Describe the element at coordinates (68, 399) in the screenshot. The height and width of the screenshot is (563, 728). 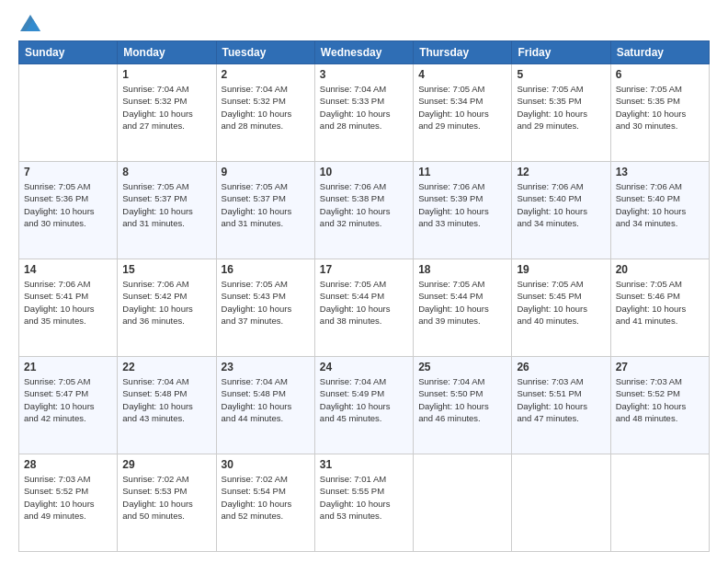
I see `day-detail: Sunrise: 7:05 AM Sunset: 5:47 PM Dayligh…` at that location.